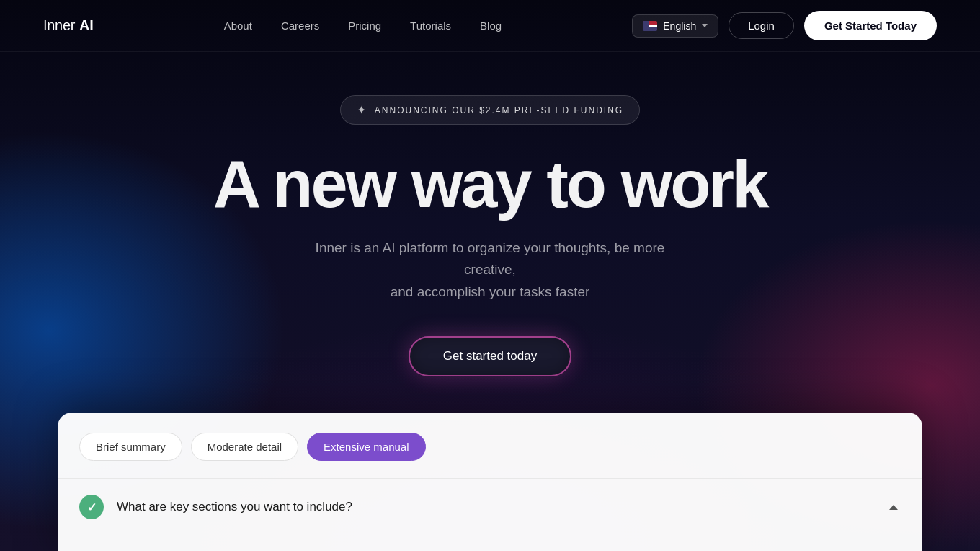  I want to click on hero-subtitle: Inner is an AI platform to organize your…, so click(490, 270).